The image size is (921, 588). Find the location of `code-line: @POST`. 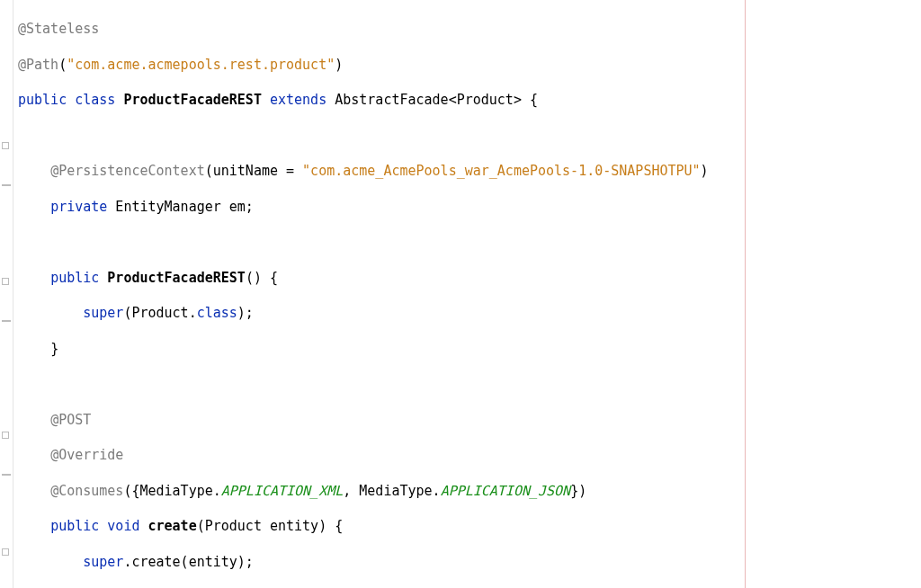

code-line: @POST is located at coordinates (363, 421).